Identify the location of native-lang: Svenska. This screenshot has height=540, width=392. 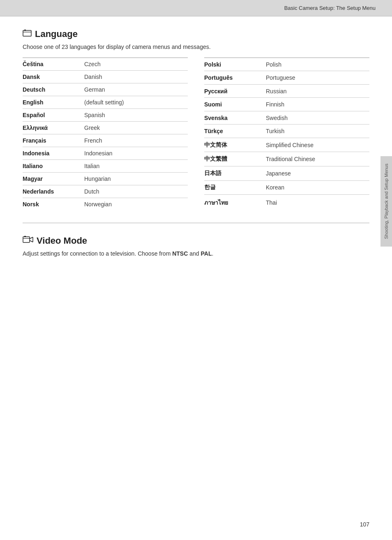
(233, 118).